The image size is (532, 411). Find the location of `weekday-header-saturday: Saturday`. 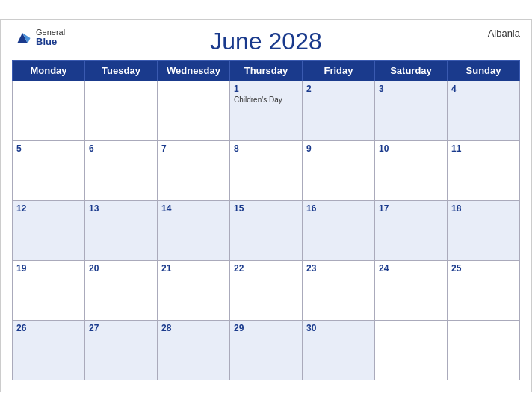

weekday-header-saturday: Saturday is located at coordinates (411, 70).